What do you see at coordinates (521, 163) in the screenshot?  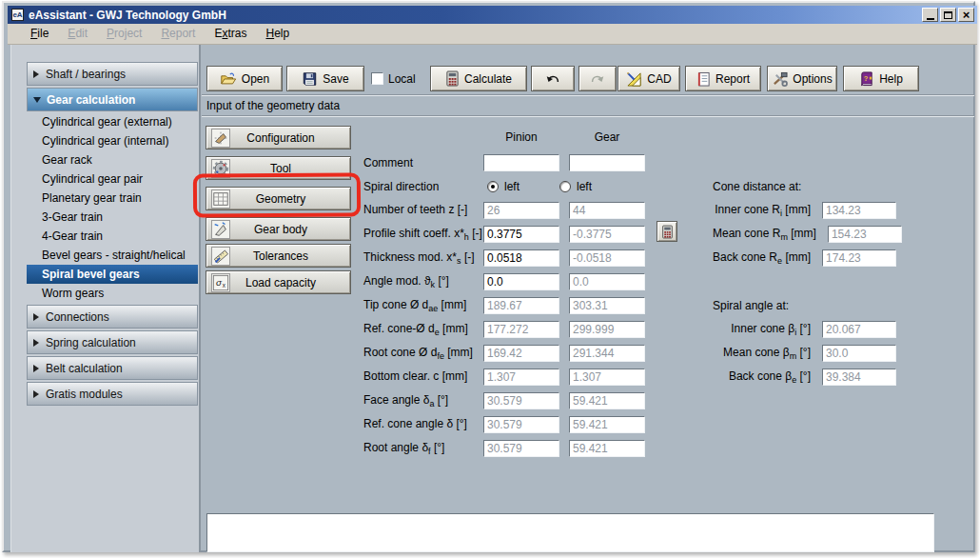 I see `comment-pinion-input` at bounding box center [521, 163].